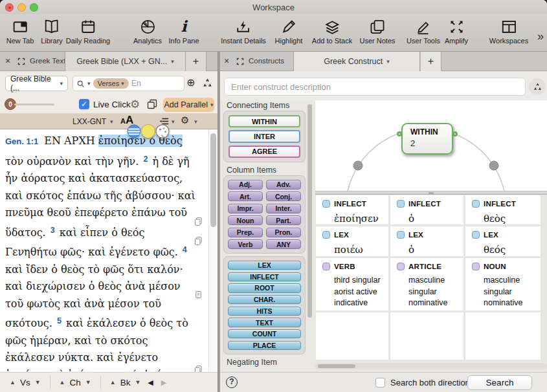 Image resolution: width=547 pixels, height=392 pixels. I want to click on construct-cell: NOUNmasculine singular nominative, so click(503, 285).